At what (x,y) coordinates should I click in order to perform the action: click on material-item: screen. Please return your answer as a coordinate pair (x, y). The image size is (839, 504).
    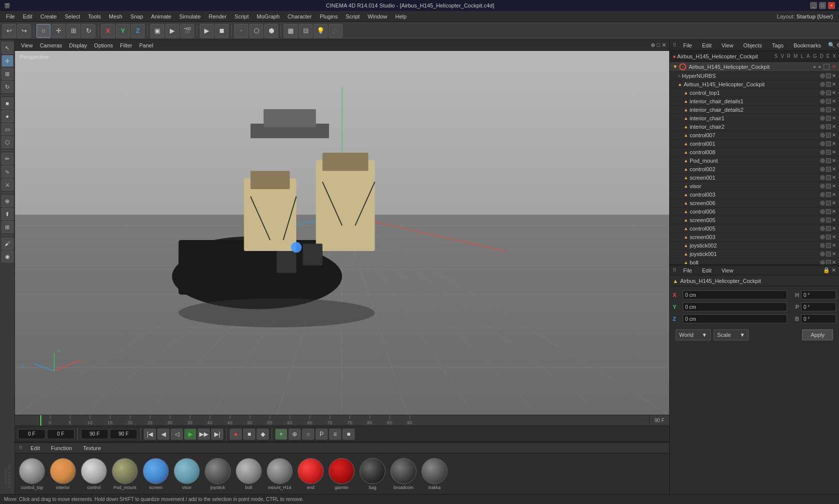
    Looking at the image, I should click on (156, 474).